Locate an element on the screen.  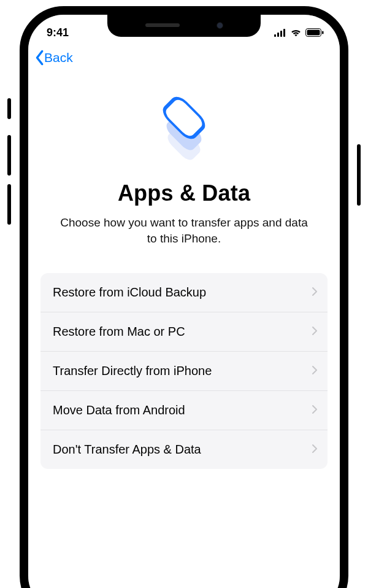
status-indicators is located at coordinates (299, 33).